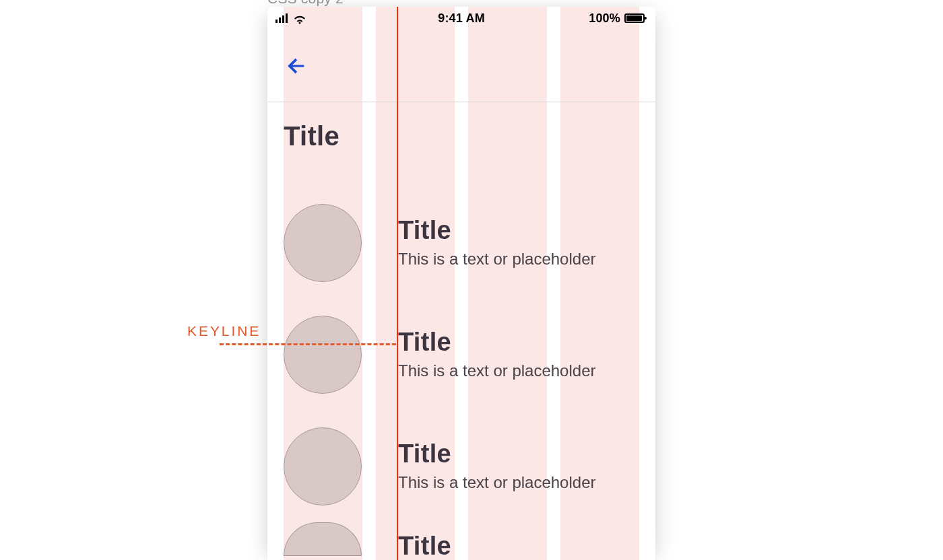 This screenshot has width=943, height=560. Describe the element at coordinates (296, 66) in the screenshot. I see `back-arrow-icon` at that location.